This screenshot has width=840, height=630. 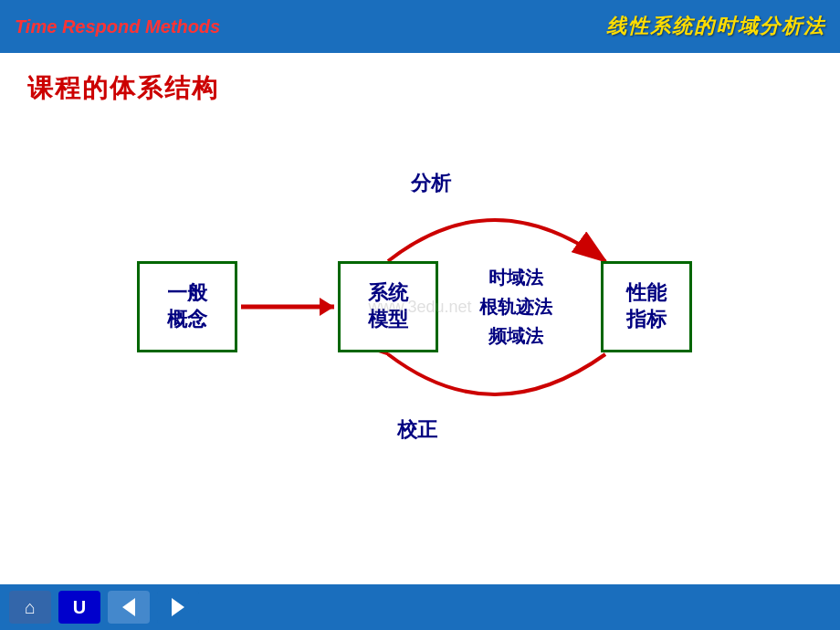 What do you see at coordinates (420, 607) in the screenshot?
I see `navigation-bar: ⌂ U` at bounding box center [420, 607].